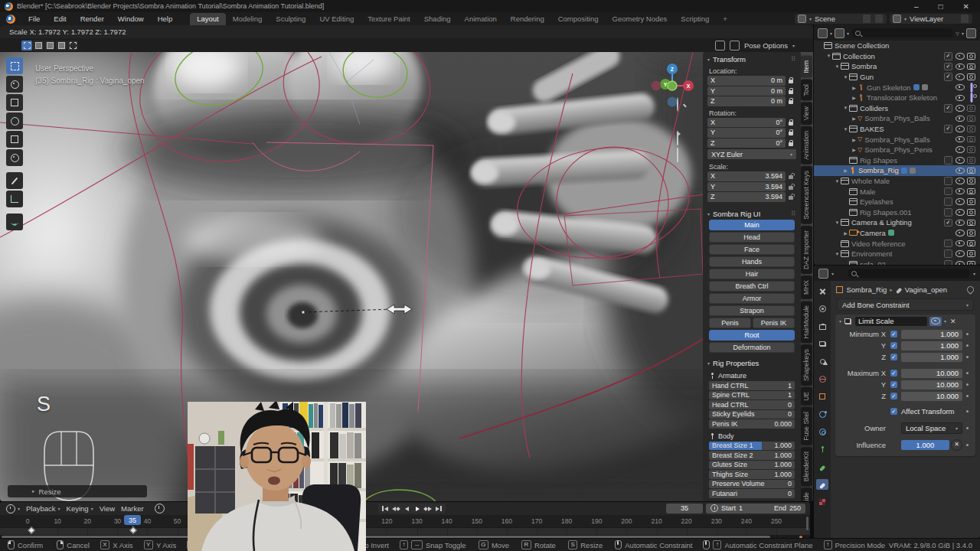  I want to click on select-mode-subtract, so click(50, 46).